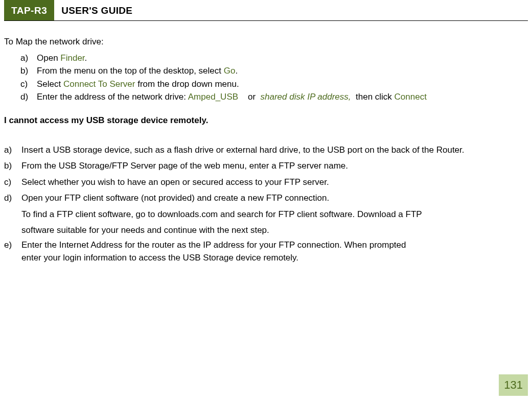  I want to click on marker-c: c), so click(29, 84).